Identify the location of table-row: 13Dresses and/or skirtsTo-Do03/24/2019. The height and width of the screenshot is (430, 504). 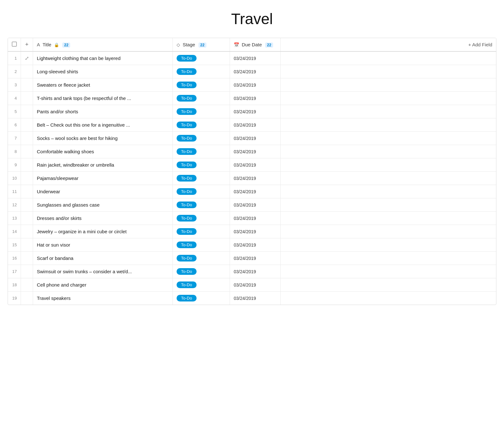
(252, 218).